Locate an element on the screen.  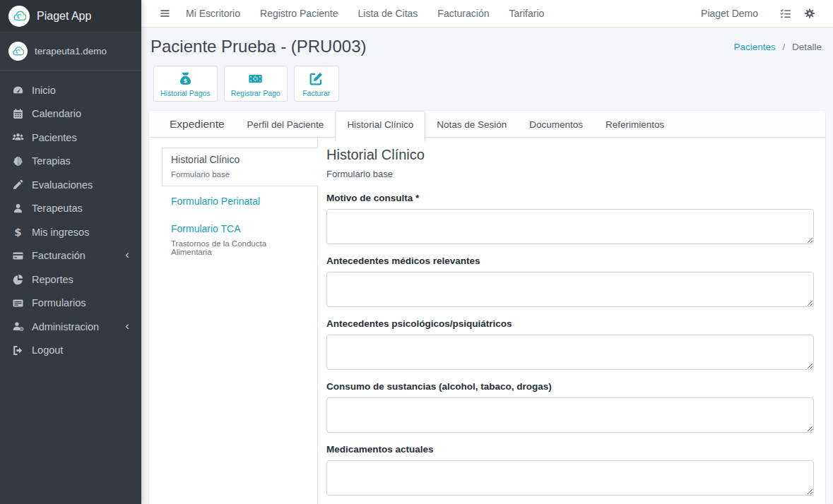
navbar-user-label: Piaget Demo is located at coordinates (729, 13).